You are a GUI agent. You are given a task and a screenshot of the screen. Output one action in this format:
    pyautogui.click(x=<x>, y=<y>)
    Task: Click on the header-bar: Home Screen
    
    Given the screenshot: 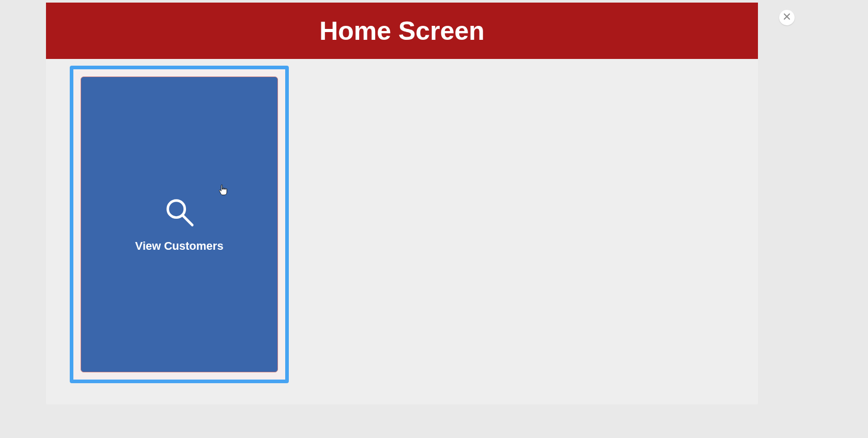 What is the action you would take?
    pyautogui.click(x=402, y=31)
    